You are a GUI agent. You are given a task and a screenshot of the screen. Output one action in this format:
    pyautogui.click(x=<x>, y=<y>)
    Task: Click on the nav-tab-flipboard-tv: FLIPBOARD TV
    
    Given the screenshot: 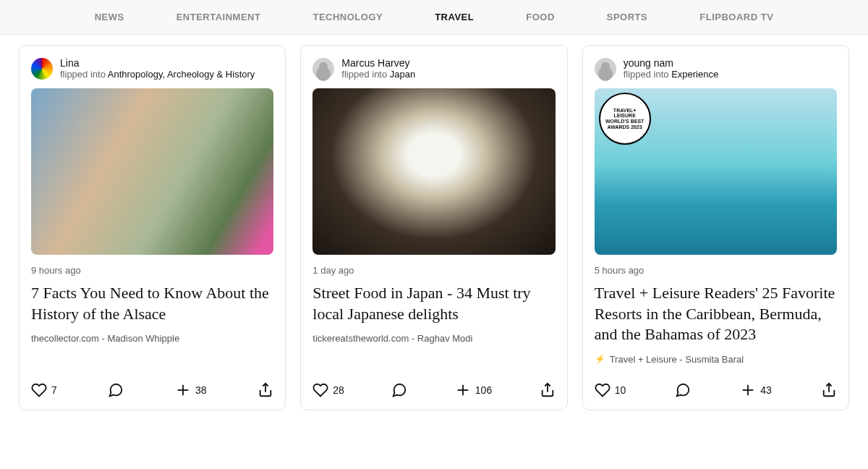 What is the action you would take?
    pyautogui.click(x=736, y=17)
    